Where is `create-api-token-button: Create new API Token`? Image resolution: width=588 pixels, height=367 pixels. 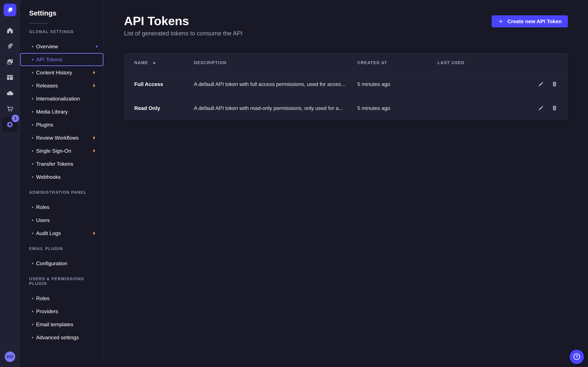 create-api-token-button: Create new API Token is located at coordinates (530, 21).